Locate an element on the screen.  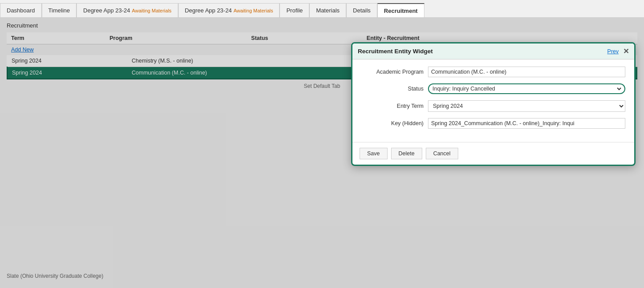
form-row-entry-term: Entry Term Spring 2024Fall 2024Spring 20… is located at coordinates (493, 106).